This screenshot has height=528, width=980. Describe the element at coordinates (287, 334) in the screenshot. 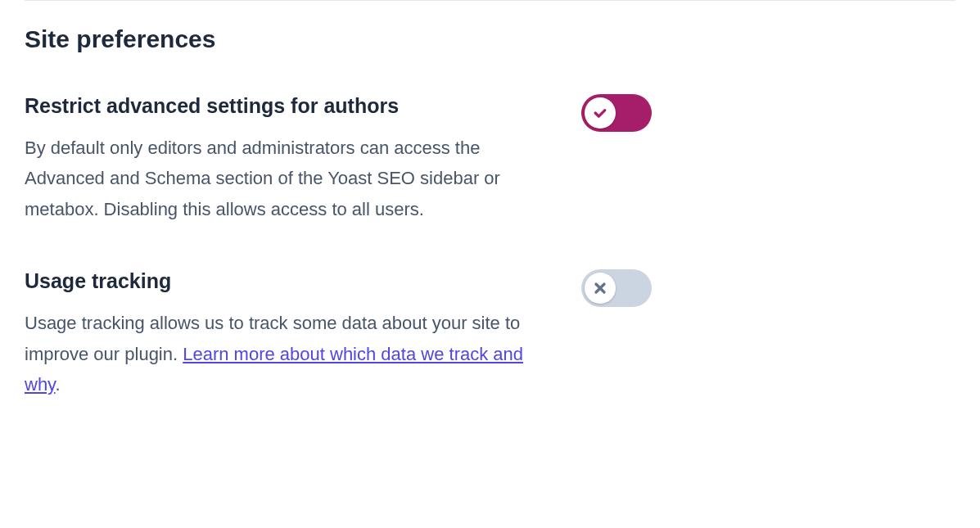

I see `setting-content: Usage tracking Usage tracking allows us …` at that location.